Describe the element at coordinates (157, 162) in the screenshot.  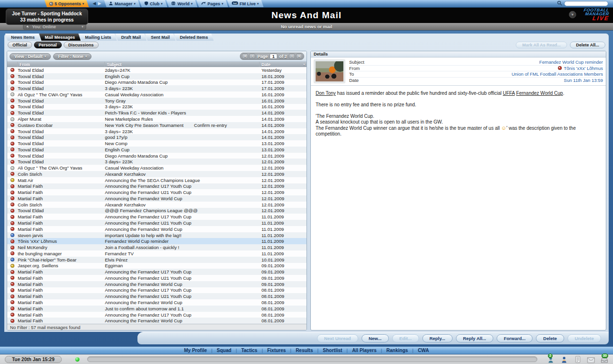
I see `mail-row: Tooval Eldad3 days= 223K12.01.2009` at that location.